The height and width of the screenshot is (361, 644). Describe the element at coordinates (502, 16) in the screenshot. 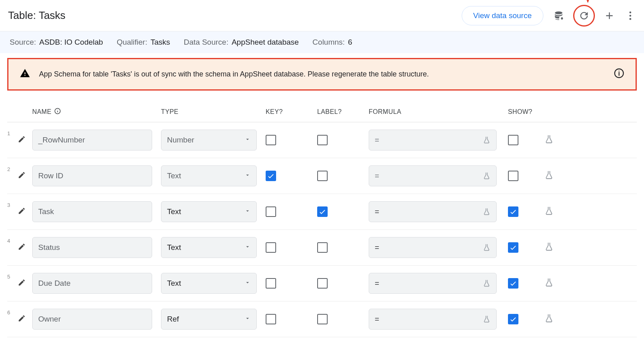

I see `view-data-source-button: View data source` at that location.